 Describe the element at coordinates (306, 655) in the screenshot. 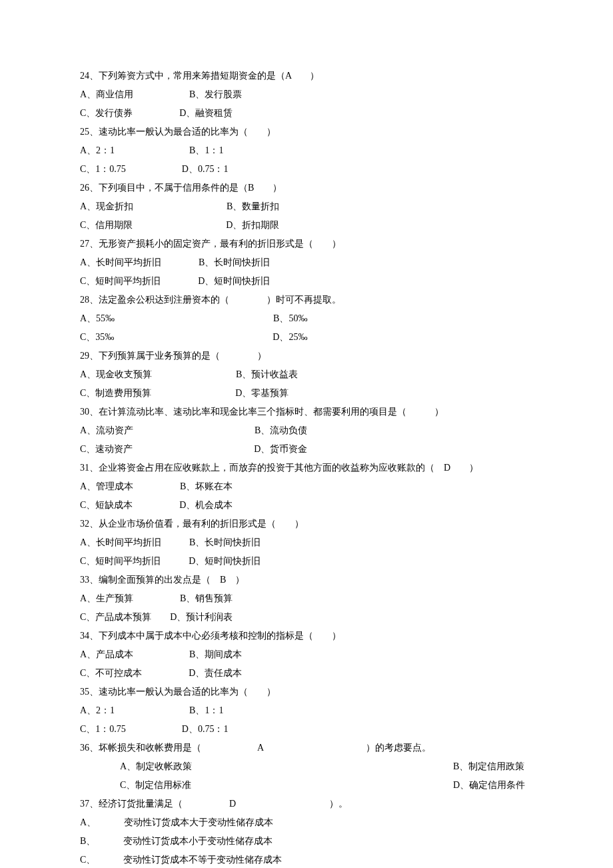

I see `option-line: A、产品成本 B、期间成本` at that location.